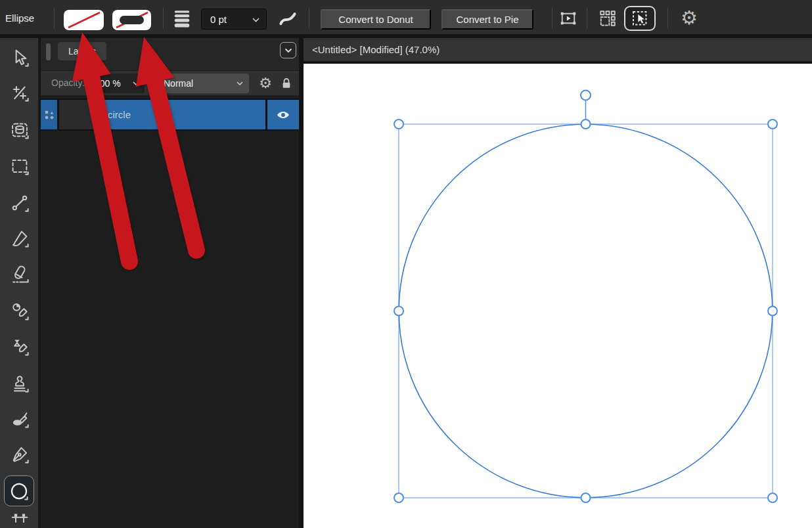  I want to click on stroke-color-swatch, so click(131, 20).